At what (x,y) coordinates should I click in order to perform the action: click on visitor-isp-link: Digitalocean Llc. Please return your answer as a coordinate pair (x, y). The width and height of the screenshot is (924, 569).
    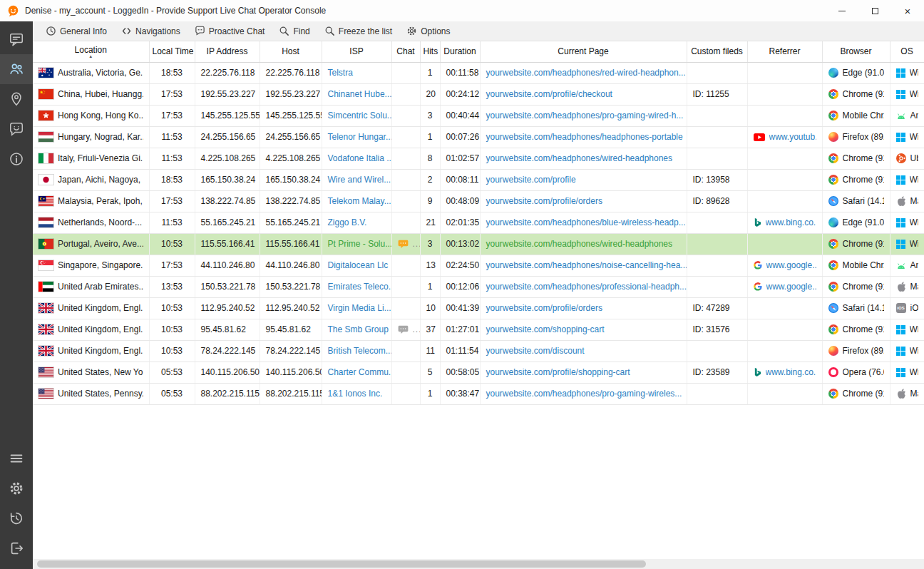
    Looking at the image, I should click on (358, 265).